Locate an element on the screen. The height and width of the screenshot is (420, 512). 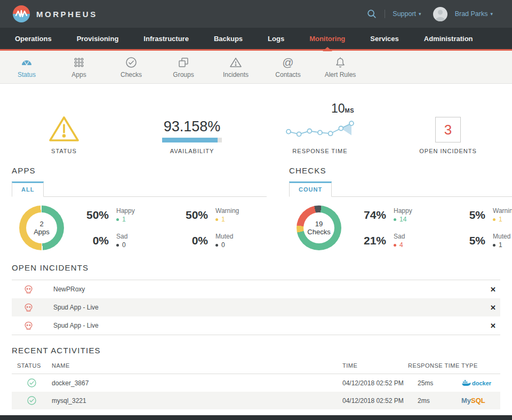
column-type: TYPE is located at coordinates (481, 366).